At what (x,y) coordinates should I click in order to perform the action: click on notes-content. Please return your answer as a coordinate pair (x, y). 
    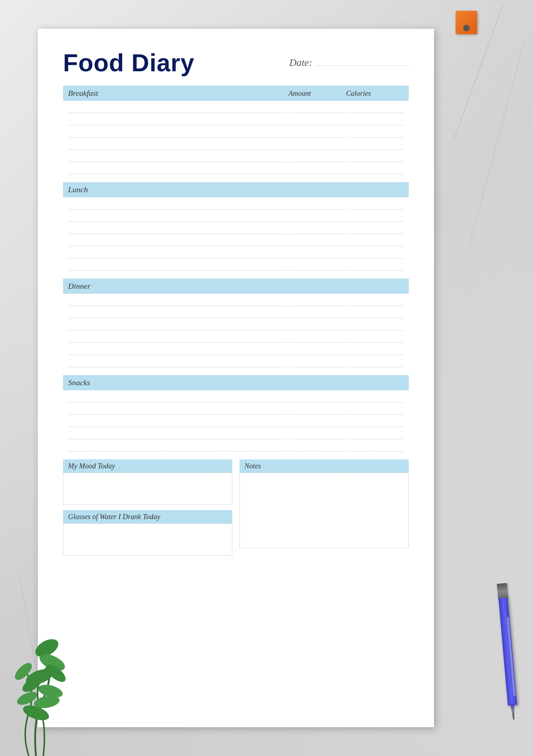
    Looking at the image, I should click on (324, 510).